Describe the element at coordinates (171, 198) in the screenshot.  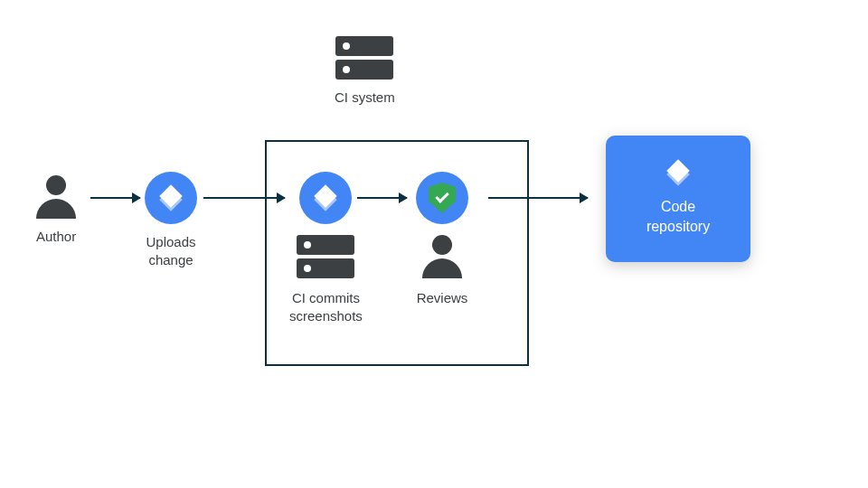
I see `upload-change-icon` at that location.